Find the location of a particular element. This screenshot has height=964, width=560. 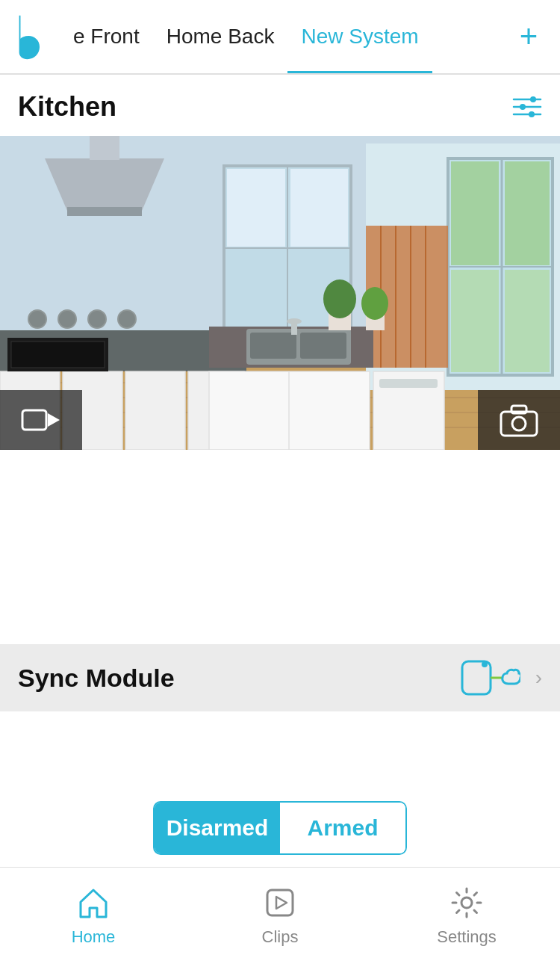

bottom-tab-clips: Clips is located at coordinates (280, 916).